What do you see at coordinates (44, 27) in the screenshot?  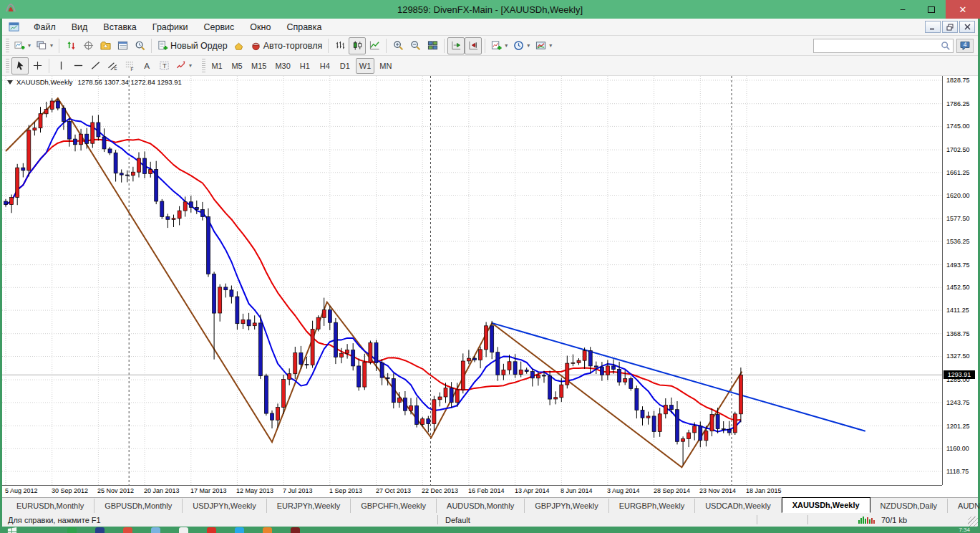 I see `menu-item-Файл: Файл` at bounding box center [44, 27].